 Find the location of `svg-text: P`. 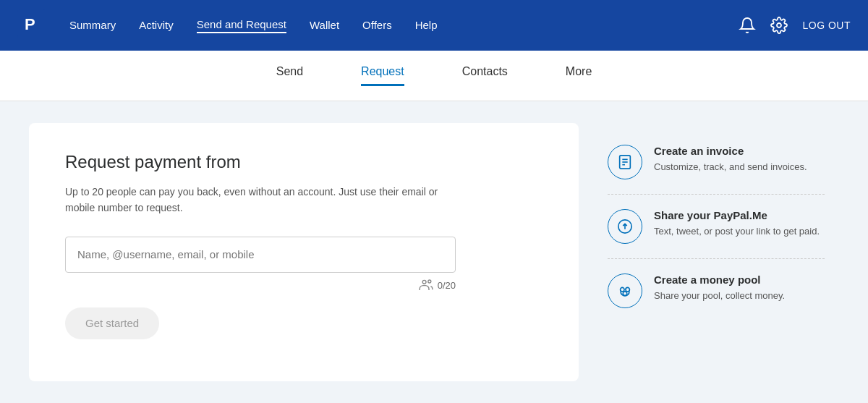

svg-text: P is located at coordinates (30, 25).